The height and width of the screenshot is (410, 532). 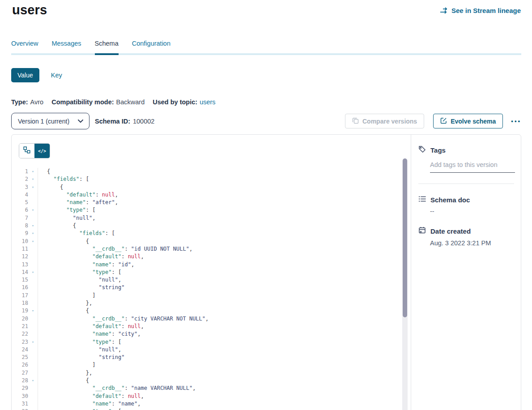 I want to click on chevron-down-icon, so click(x=81, y=121).